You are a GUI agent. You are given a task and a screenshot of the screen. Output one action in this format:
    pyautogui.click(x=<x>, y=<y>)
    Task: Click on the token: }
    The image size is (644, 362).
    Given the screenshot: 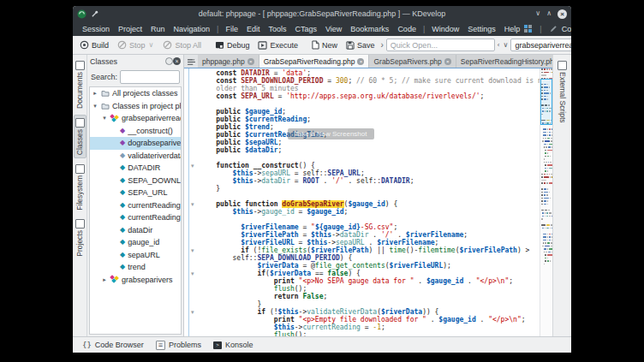 What is the action you would take?
    pyautogui.click(x=218, y=188)
    